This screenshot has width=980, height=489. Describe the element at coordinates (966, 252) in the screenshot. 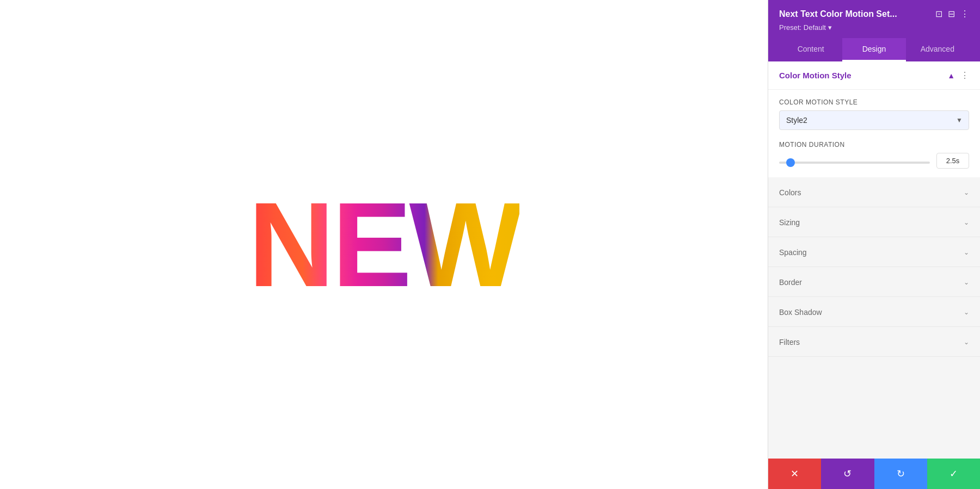

I see `spacing-chevron-icon: ⌄` at that location.